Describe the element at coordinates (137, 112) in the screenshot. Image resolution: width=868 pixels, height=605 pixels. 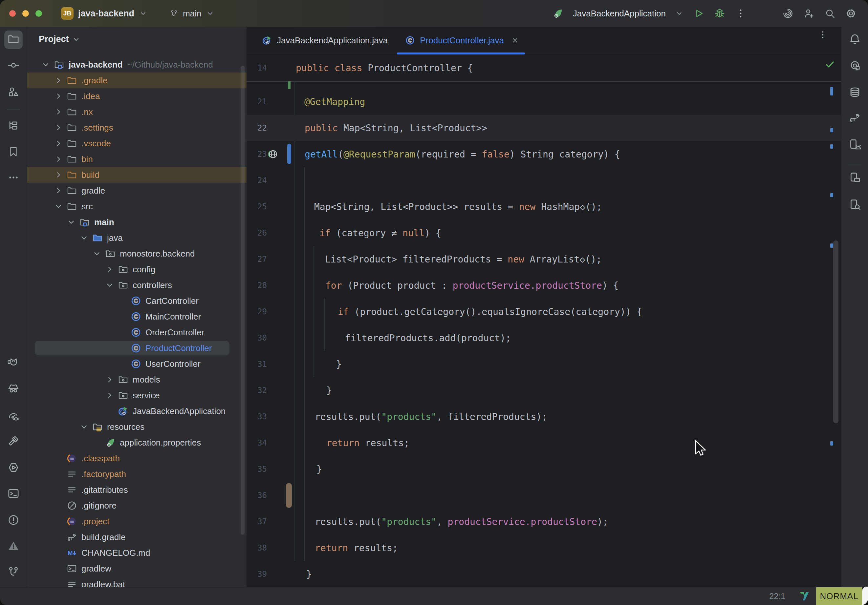
I see `tree-item-.nx: .nx` at that location.